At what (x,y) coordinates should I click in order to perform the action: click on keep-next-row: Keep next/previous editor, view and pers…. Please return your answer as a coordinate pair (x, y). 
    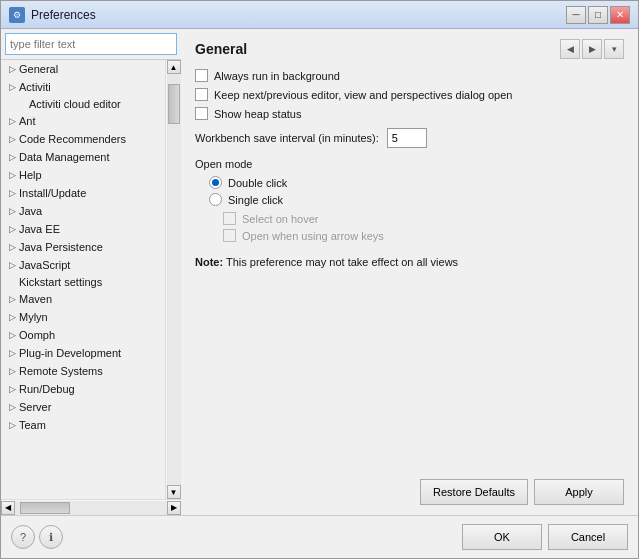
    Looking at the image, I should click on (410, 94).